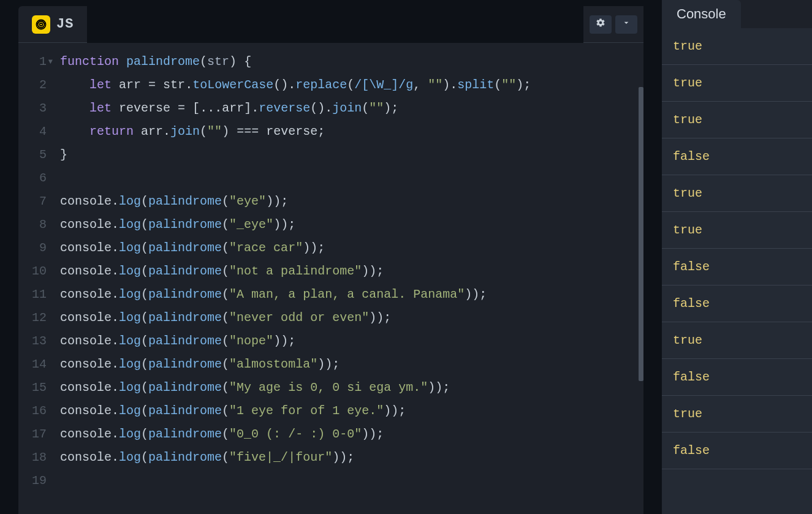 The width and height of the screenshot is (812, 514). I want to click on line-number: 10, so click(32, 271).